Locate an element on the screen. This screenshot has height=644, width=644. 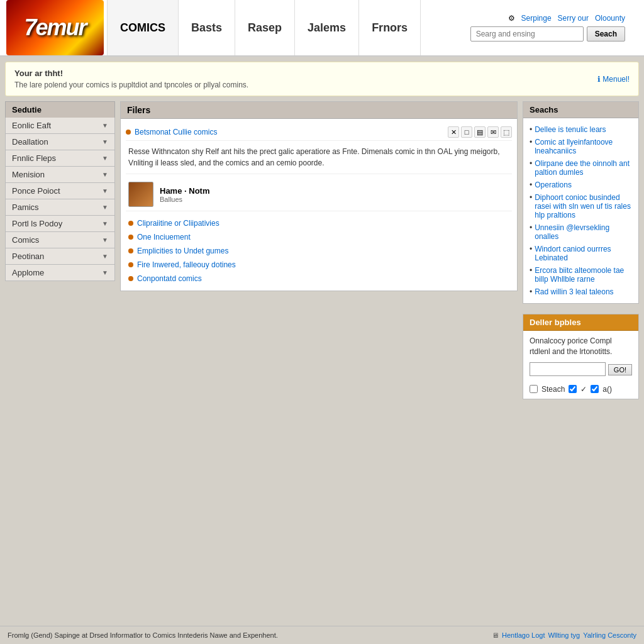
source-name: Hame · Notm is located at coordinates (185, 191).